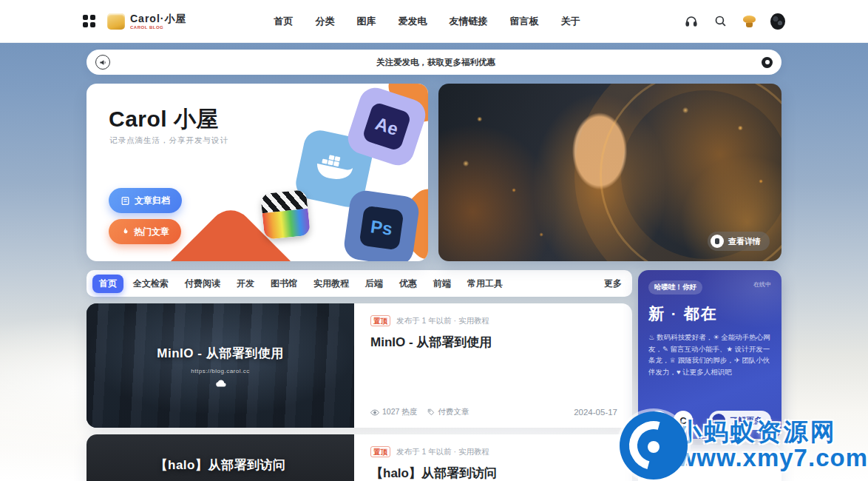 This screenshot has height=481, width=868. What do you see at coordinates (103, 62) in the screenshot?
I see `megaphone-icon` at bounding box center [103, 62].